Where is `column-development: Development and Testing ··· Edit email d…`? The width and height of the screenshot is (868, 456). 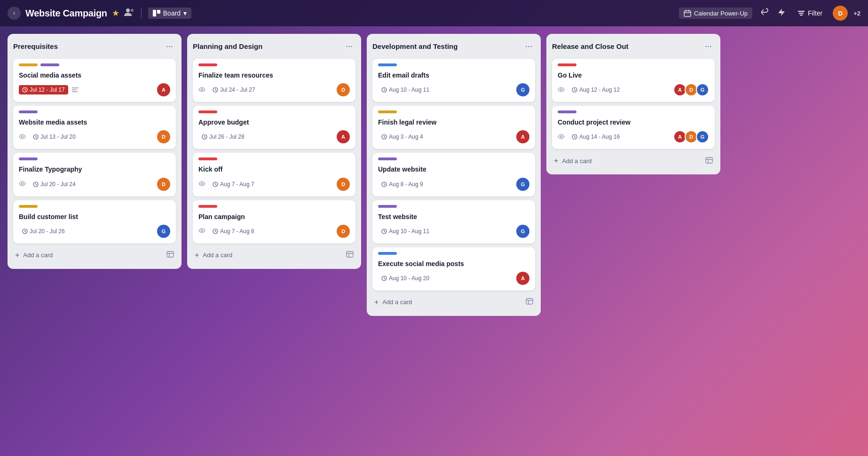
column-development: Development and Testing ··· Edit email d… is located at coordinates (454, 175).